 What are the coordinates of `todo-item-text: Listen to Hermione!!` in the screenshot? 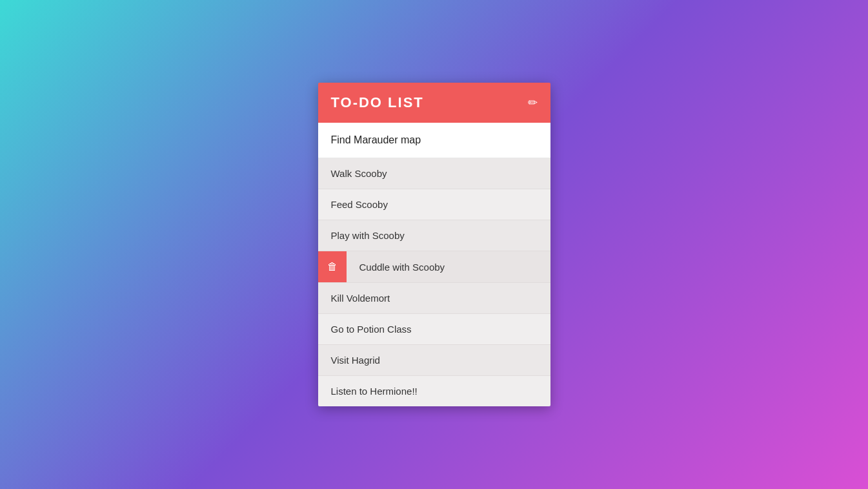 It's located at (374, 391).